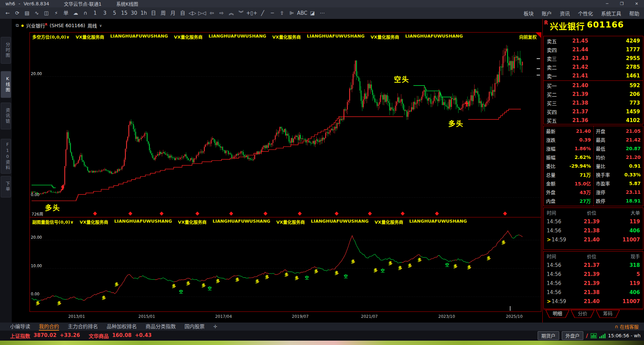 This screenshot has width=644, height=345. Describe the element at coordinates (231, 13) in the screenshot. I see `scale-up-icon: ︽` at that location.